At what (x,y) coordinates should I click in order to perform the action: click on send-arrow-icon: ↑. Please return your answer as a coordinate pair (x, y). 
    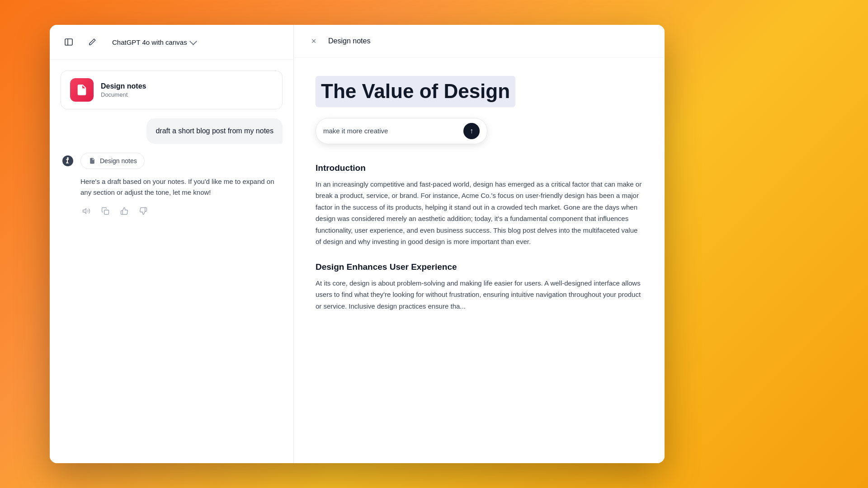
    Looking at the image, I should click on (472, 131).